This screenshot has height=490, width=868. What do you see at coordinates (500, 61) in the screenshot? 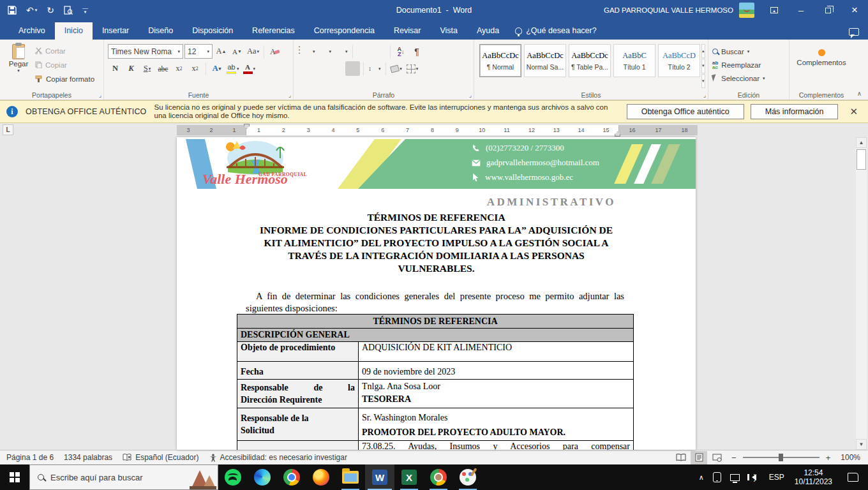
I see `style-item-1: AaBbCcDc¶ Normal` at bounding box center [500, 61].